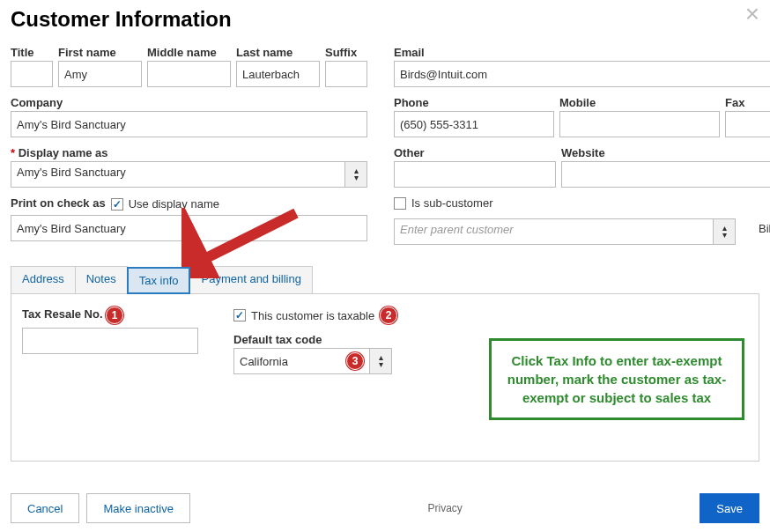  I want to click on title-label: Title, so click(32, 53).